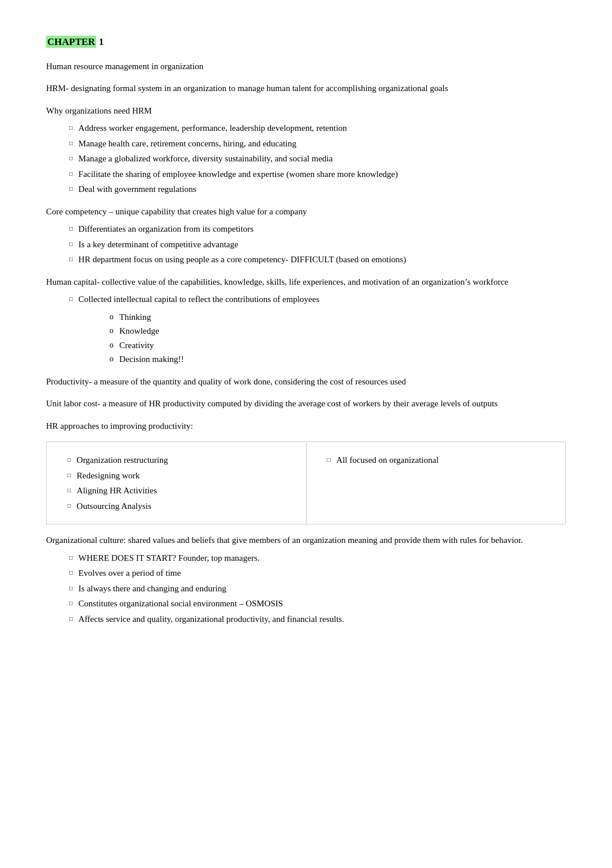  What do you see at coordinates (182, 460) in the screenshot?
I see `list-item: Organization restructuring` at bounding box center [182, 460].